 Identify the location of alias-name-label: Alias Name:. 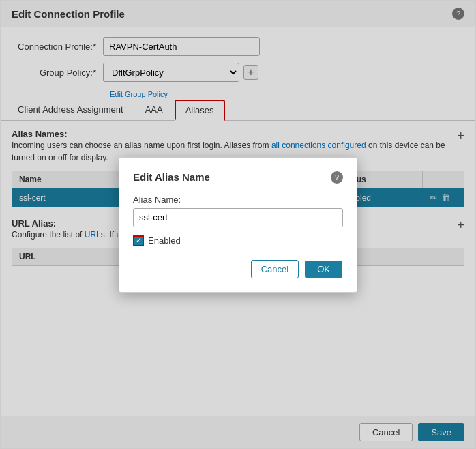
(238, 199).